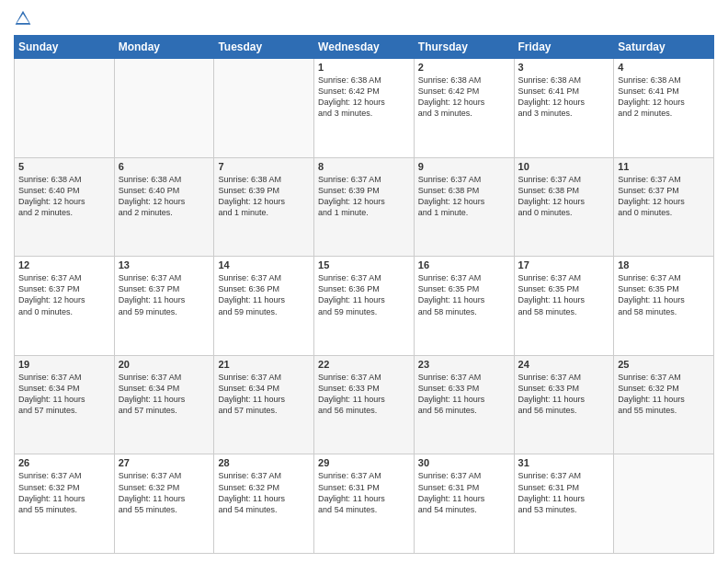 The width and height of the screenshot is (728, 563). What do you see at coordinates (664, 265) in the screenshot?
I see `day-number: 18` at bounding box center [664, 265].